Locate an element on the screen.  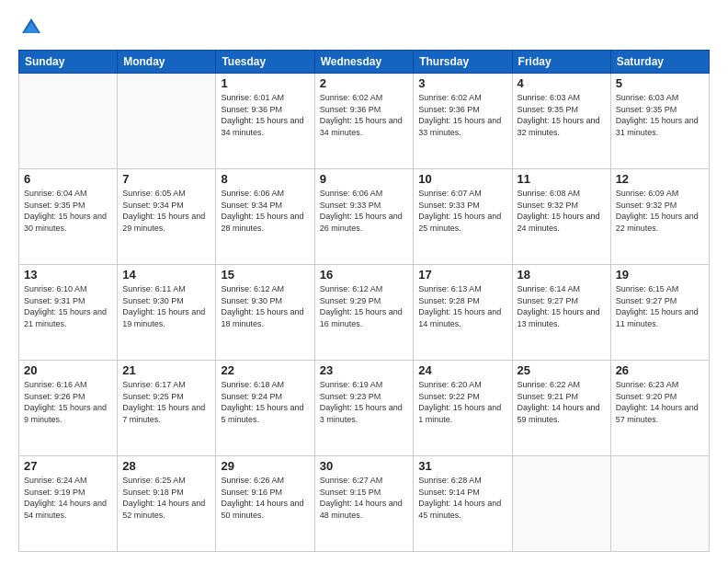
day-number: 12 is located at coordinates (660, 178).